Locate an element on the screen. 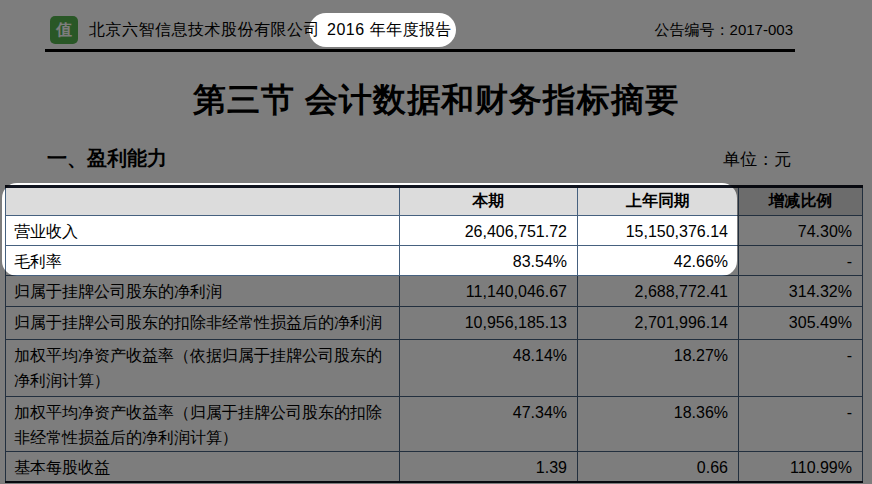 The height and width of the screenshot is (484, 872). current-period-cell: 11,140,046.67 is located at coordinates (489, 292).